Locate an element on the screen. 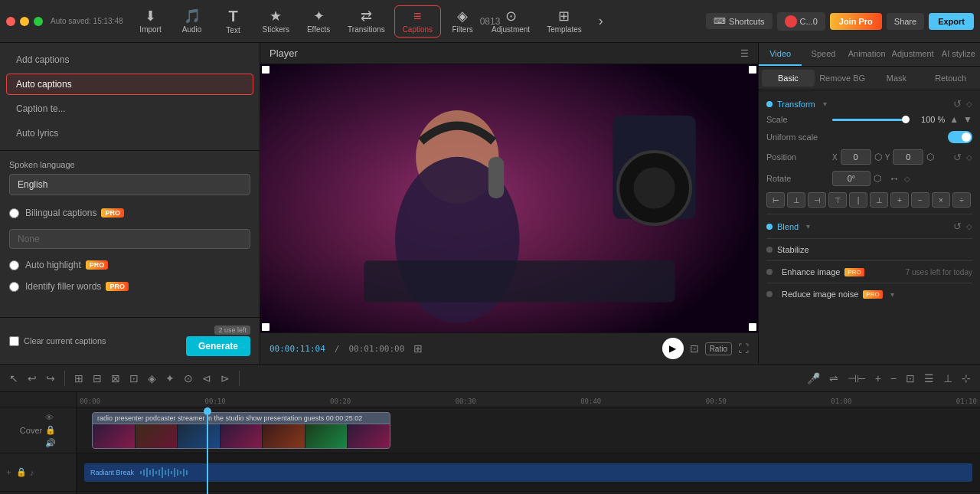 Image resolution: width=980 pixels, height=494 pixels. fullscreen-fit-icon: ⊡ is located at coordinates (694, 348).